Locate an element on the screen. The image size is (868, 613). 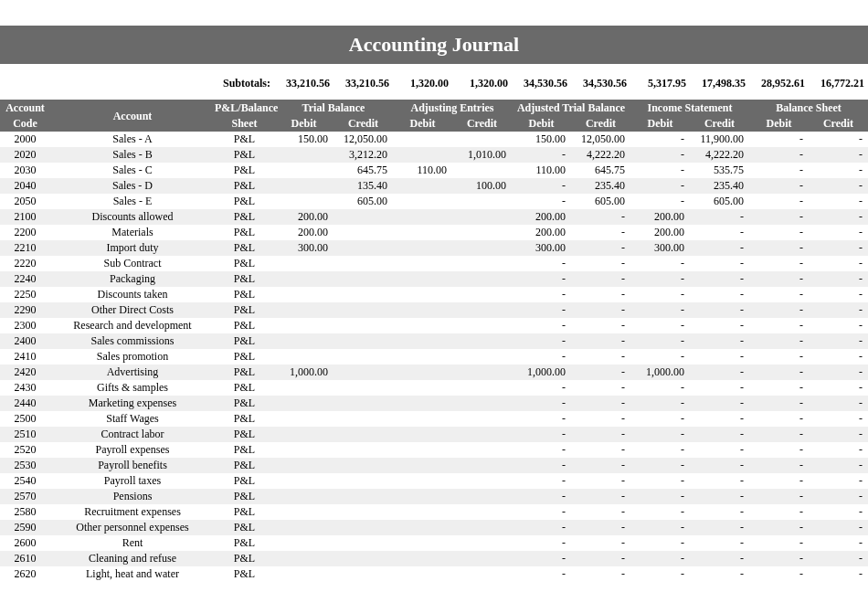
subtotal-cell: 34,530.56 is located at coordinates (541, 84).